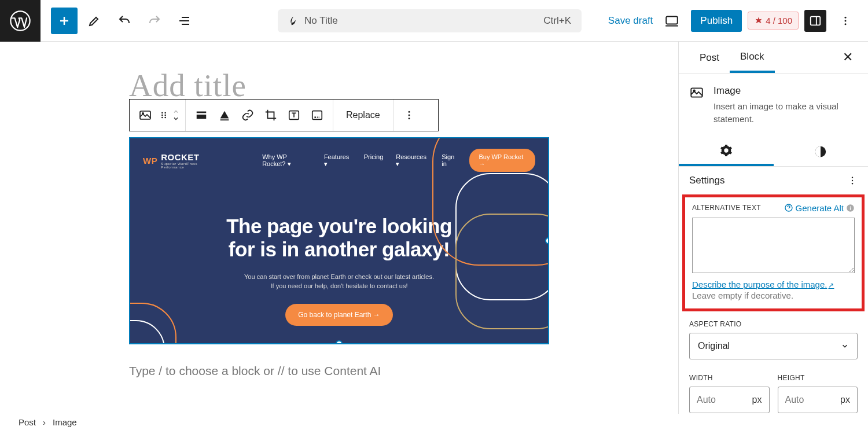 The height and width of the screenshot is (430, 868). Describe the element at coordinates (792, 378) in the screenshot. I see `height-label: HEIGHT` at that location.